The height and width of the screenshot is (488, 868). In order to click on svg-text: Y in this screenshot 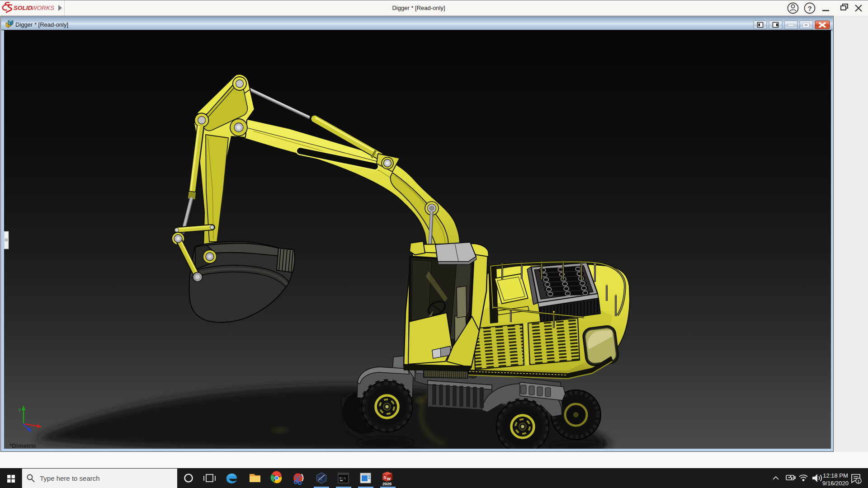, I will do `click(20, 410)`.